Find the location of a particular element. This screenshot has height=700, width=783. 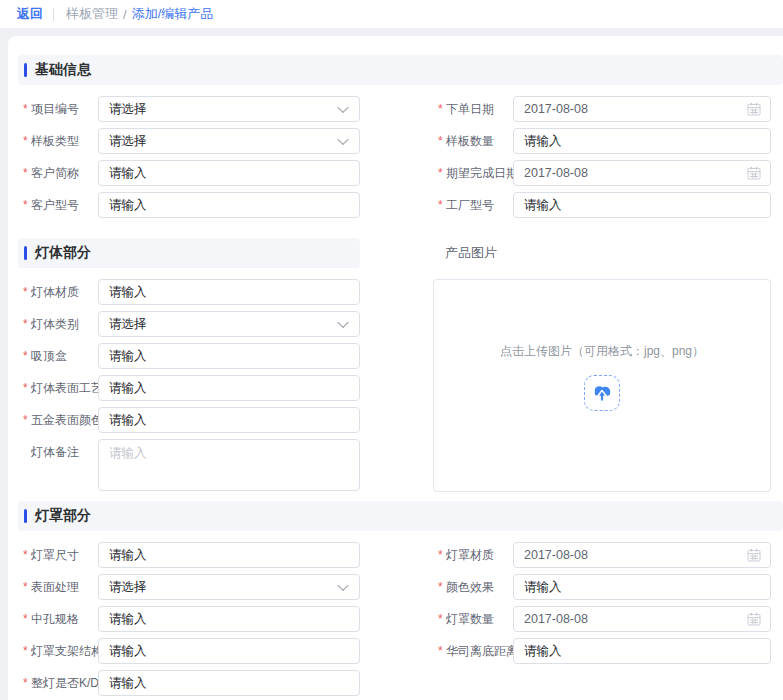

label-text: 整灯是否K/D is located at coordinates (65, 684).